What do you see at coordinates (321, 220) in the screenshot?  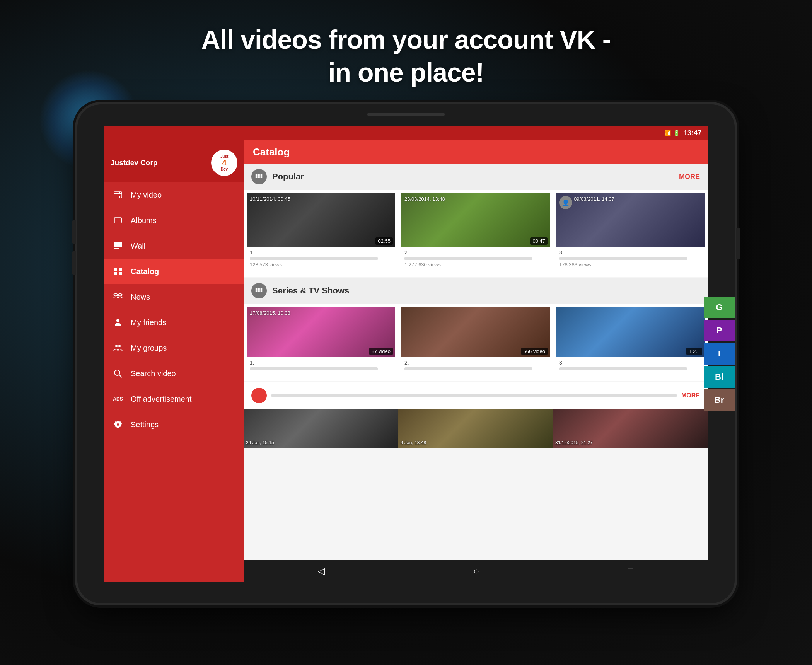 I see `popular-thumb-1: 10/11/2014, 00:45 02:55` at bounding box center [321, 220].